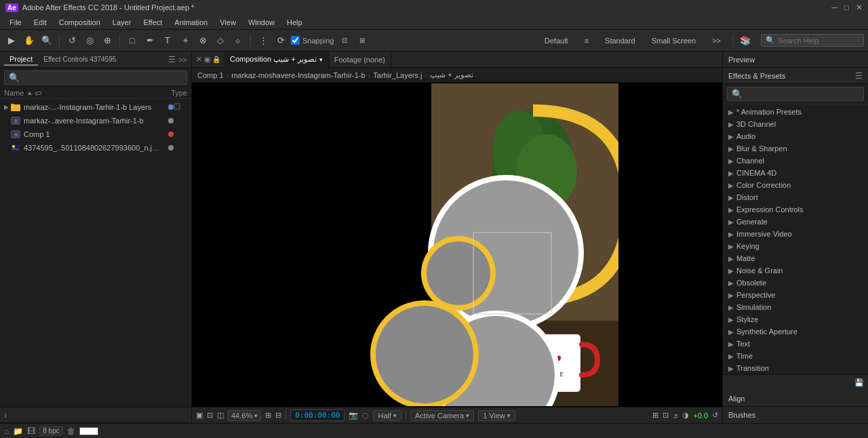 The width and height of the screenshot is (868, 438). What do you see at coordinates (244, 416) in the screenshot?
I see `zoom-selector: 44.6% ▾` at bounding box center [244, 416].